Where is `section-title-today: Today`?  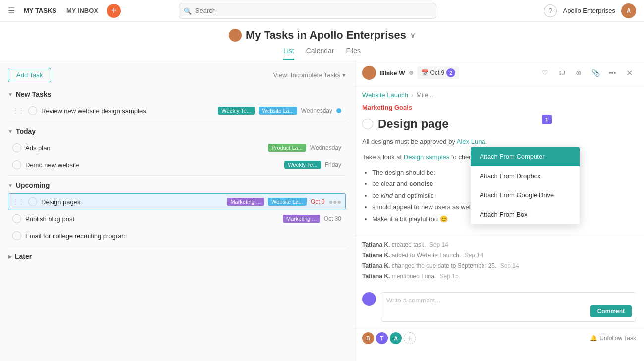
section-title-today: Today is located at coordinates (26, 131).